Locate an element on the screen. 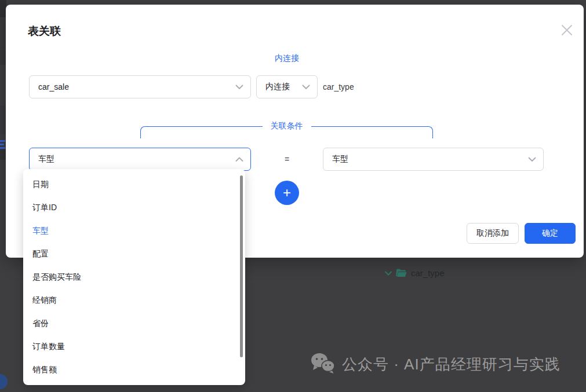 Image resolution: width=586 pixels, height=392 pixels. equals-operator: = is located at coordinates (287, 159).